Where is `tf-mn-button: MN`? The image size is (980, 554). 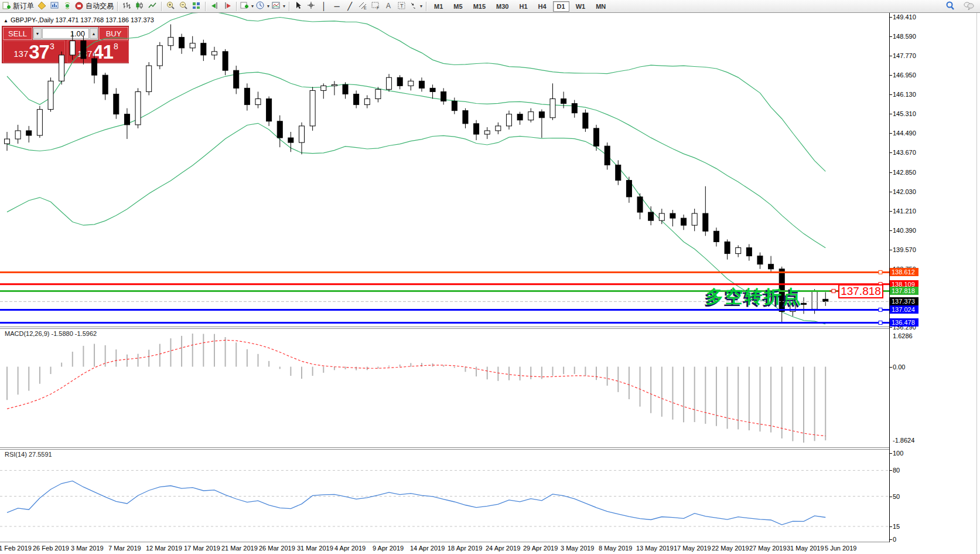
tf-mn-button: MN is located at coordinates (601, 6).